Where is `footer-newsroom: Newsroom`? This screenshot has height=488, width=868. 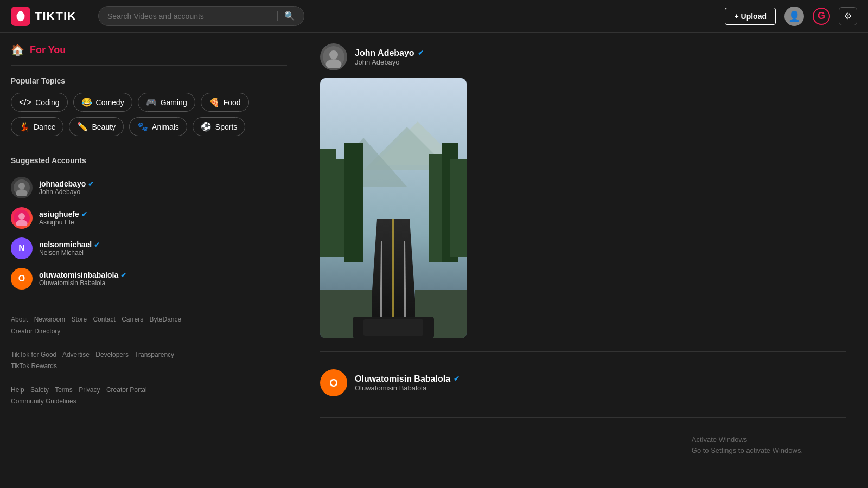
footer-newsroom: Newsroom is located at coordinates (50, 319).